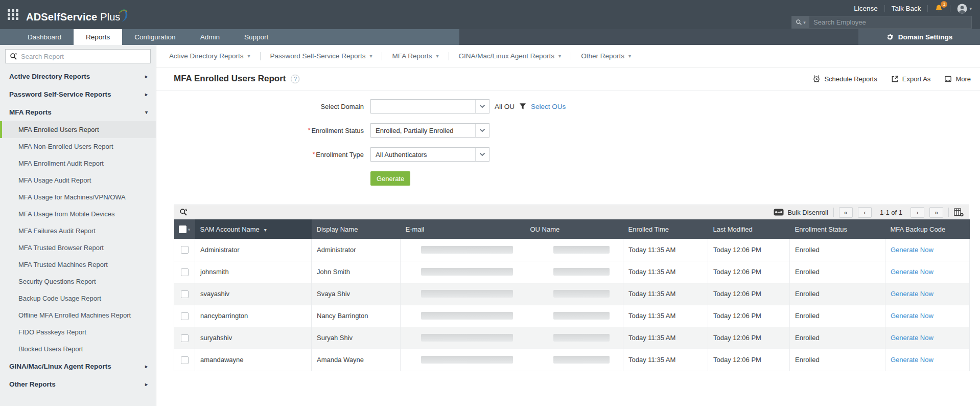 Image resolution: width=980 pixels, height=406 pixels. What do you see at coordinates (846, 213) in the screenshot?
I see `first-page-button: «` at bounding box center [846, 213].